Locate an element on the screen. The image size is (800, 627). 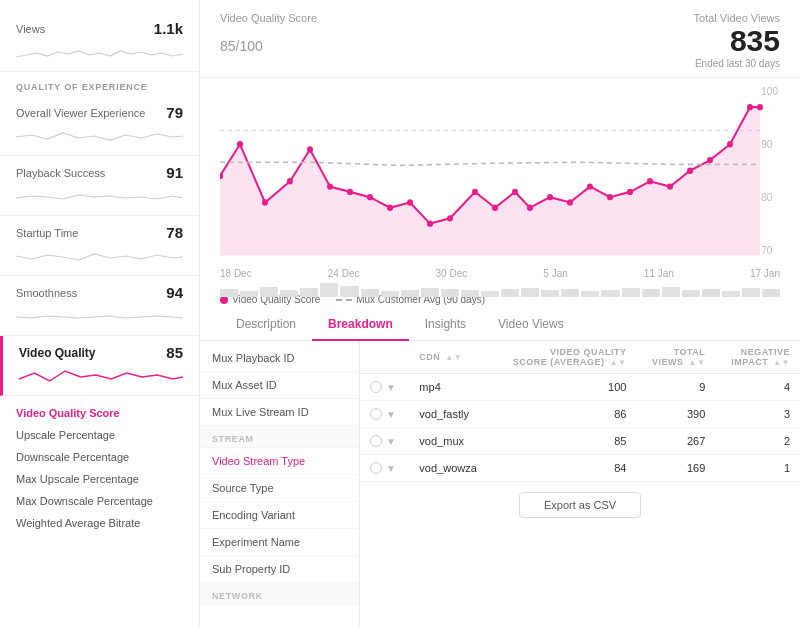
th-vqs: VIDEO QUALITYSCORE (AVERAGE) ▲▼ is located at coordinates (565, 358).